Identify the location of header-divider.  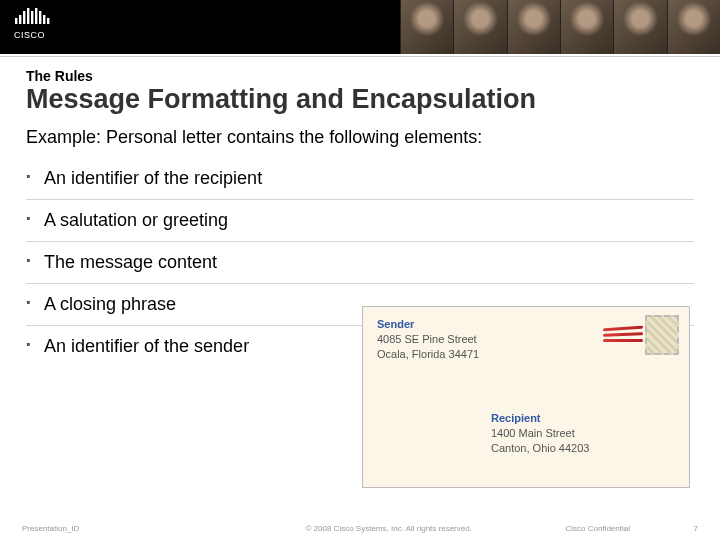
(360, 56).